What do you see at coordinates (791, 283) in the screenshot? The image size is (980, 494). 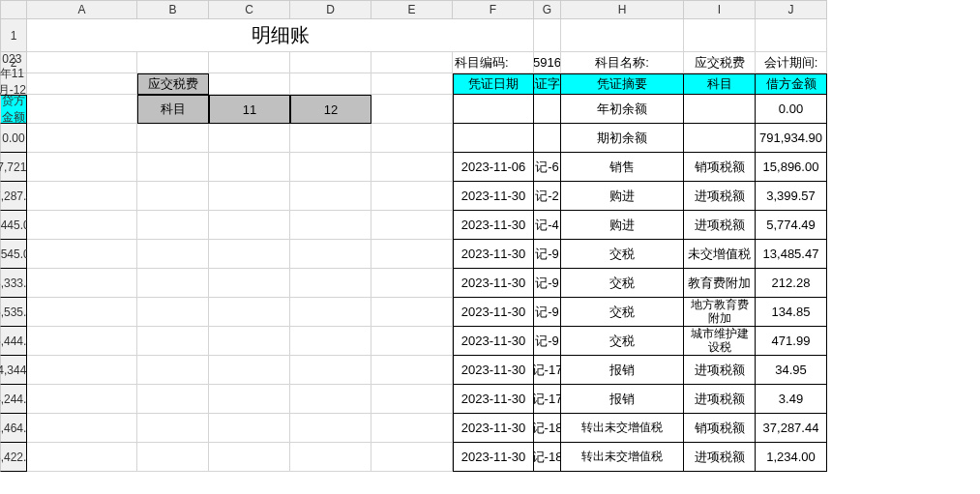 I see `data-cell: 212.28` at bounding box center [791, 283].